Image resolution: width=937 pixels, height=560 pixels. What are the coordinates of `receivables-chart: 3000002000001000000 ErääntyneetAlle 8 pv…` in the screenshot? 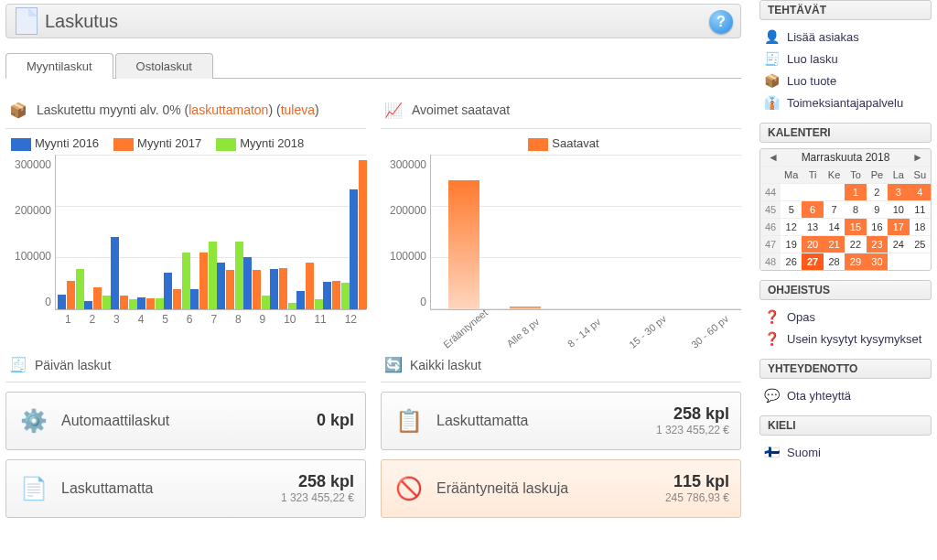 It's located at (561, 242).